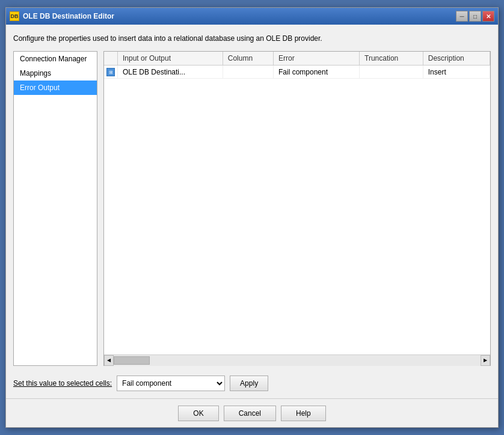 The height and width of the screenshot is (435, 504). I want to click on bottom-controls-row: Set this value to selected cells: Fail c…, so click(252, 382).